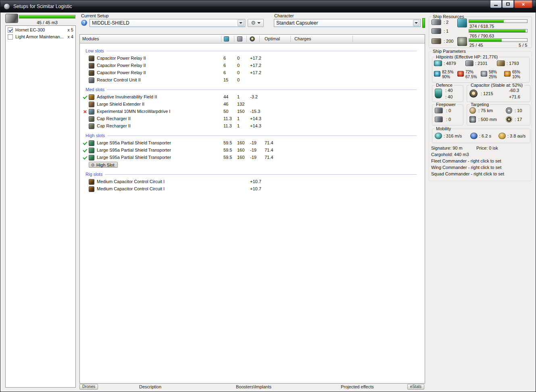  What do you see at coordinates (487, 148) in the screenshot?
I see `price-text: Price: 0 isk` at bounding box center [487, 148].